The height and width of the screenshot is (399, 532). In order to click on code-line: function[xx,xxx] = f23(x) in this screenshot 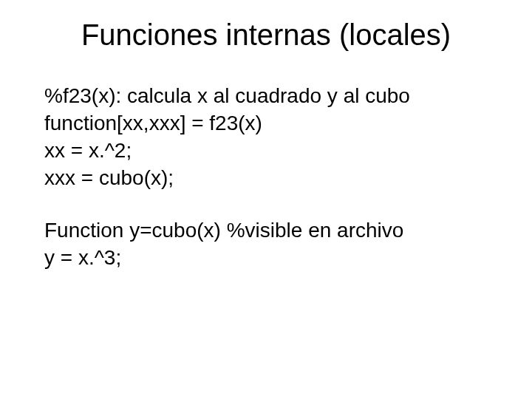, I will do `click(266, 123)`.